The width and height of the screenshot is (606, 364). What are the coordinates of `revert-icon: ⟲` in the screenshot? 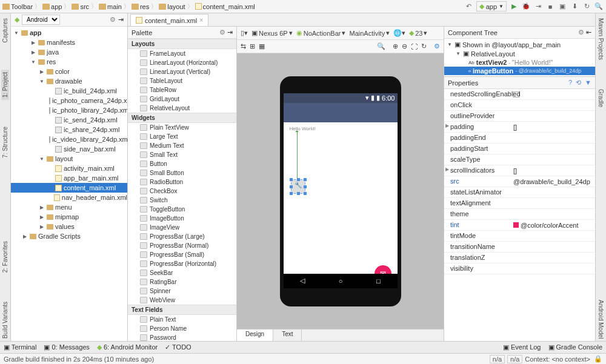 It's located at (578, 82).